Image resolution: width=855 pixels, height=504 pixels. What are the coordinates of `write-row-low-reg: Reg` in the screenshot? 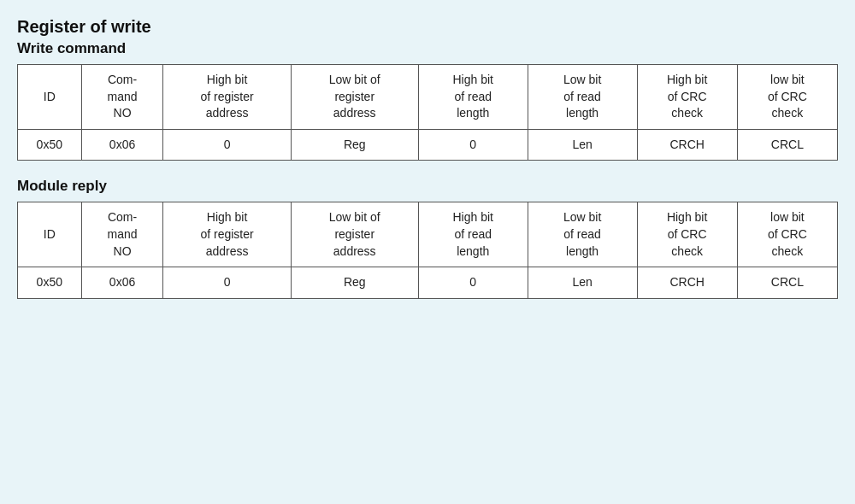 It's located at (354, 145).